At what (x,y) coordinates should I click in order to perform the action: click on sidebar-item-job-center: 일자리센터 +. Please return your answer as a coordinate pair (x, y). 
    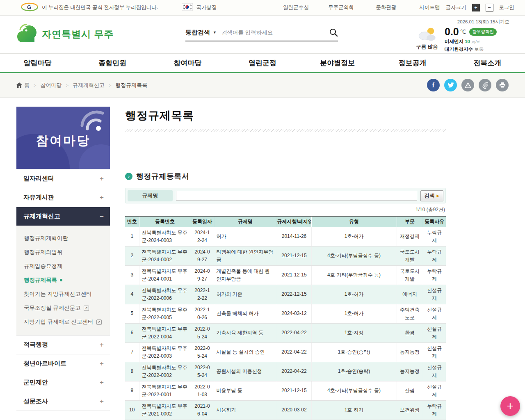
    Looking at the image, I should click on (63, 179).